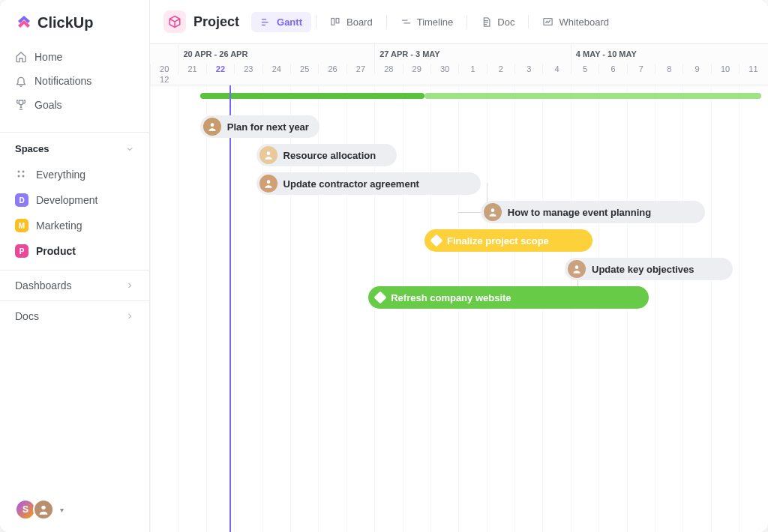 This screenshot has width=768, height=532. What do you see at coordinates (75, 105) in the screenshot?
I see `nav-goals: Goals` at bounding box center [75, 105].